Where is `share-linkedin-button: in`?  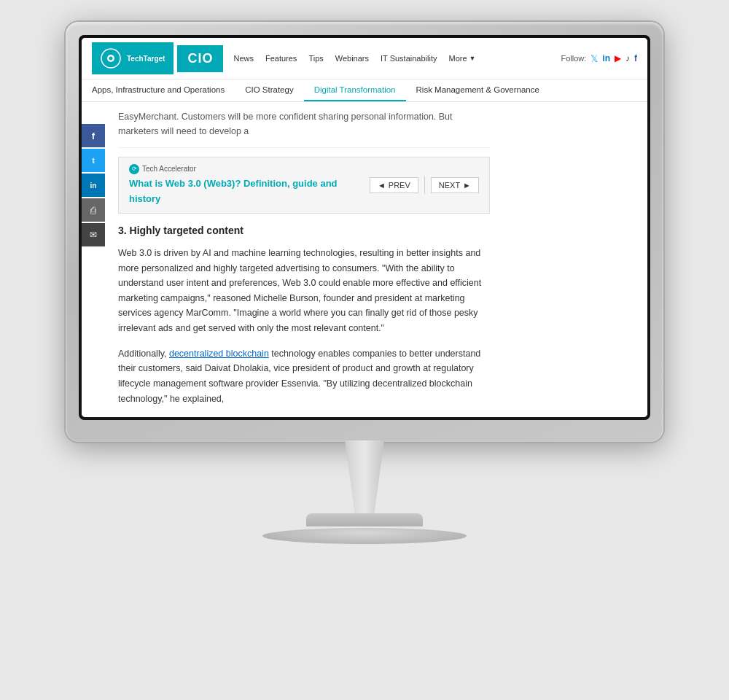 share-linkedin-button: in is located at coordinates (93, 185).